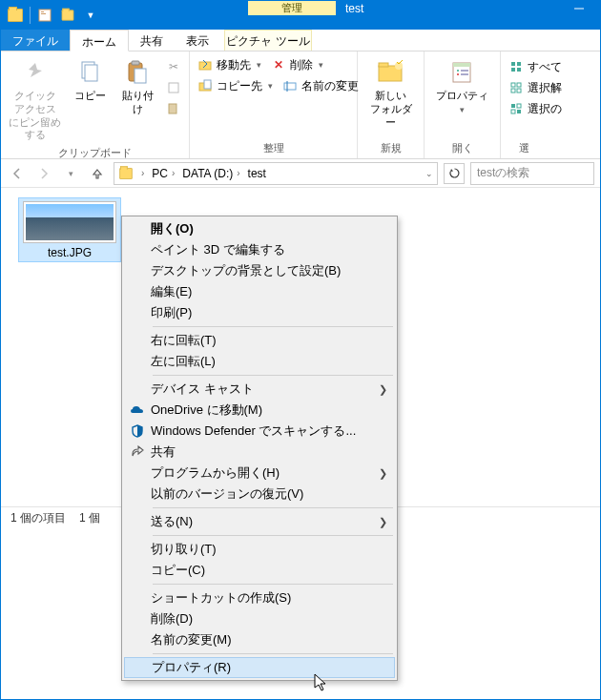 The height and width of the screenshot is (700, 601). Describe the element at coordinates (44, 174) in the screenshot. I see `nav-forward-button` at that location.